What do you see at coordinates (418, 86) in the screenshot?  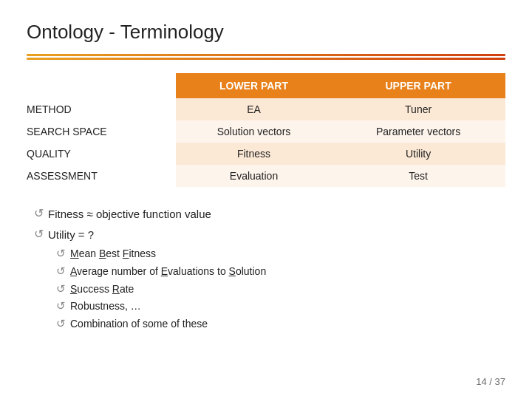 I see `header-upper-part: UPPER PART` at bounding box center [418, 86].